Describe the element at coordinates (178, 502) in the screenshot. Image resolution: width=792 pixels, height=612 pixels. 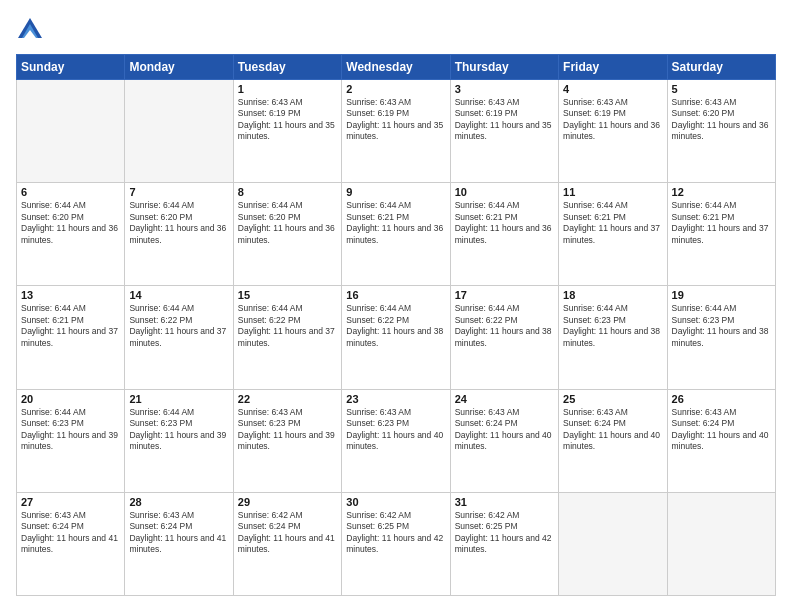
I see `day-number: 28` at that location.